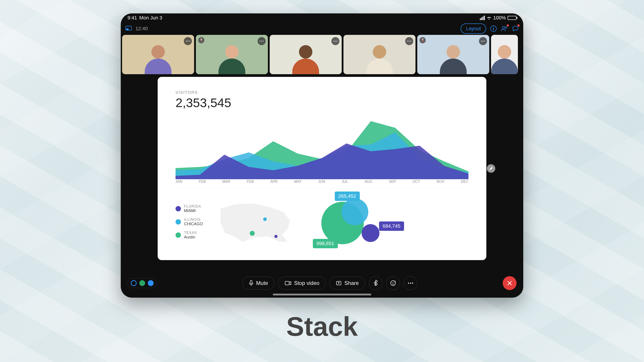 The height and width of the screenshot is (362, 644). I want to click on minimize-icon, so click(128, 28).